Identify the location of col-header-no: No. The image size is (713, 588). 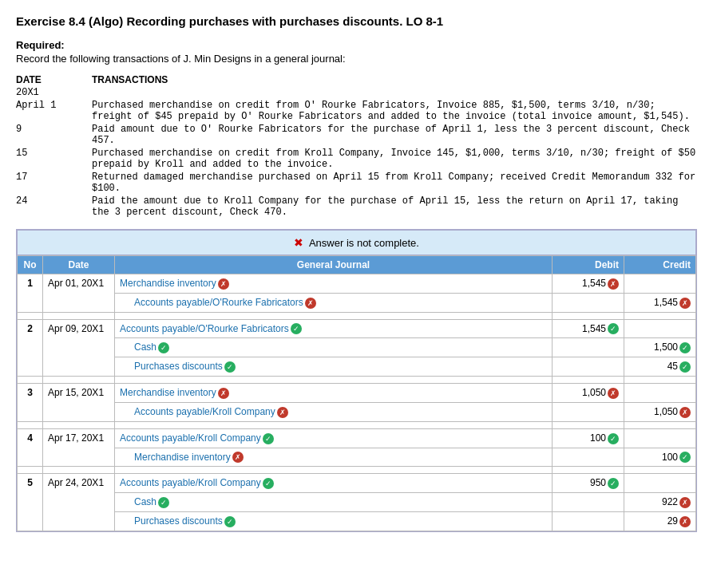
(30, 265).